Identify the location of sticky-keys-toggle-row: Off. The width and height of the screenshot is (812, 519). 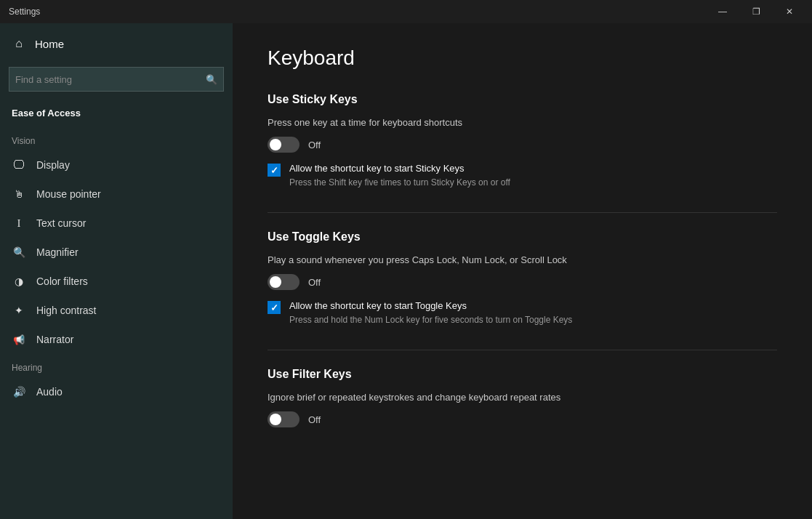
(522, 145).